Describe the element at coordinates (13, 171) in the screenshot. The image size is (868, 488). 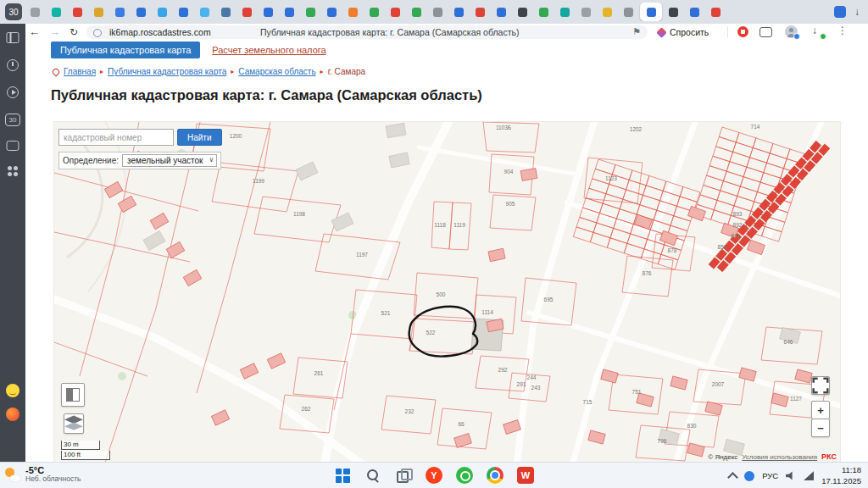
I see `apps-grid-icon` at that location.